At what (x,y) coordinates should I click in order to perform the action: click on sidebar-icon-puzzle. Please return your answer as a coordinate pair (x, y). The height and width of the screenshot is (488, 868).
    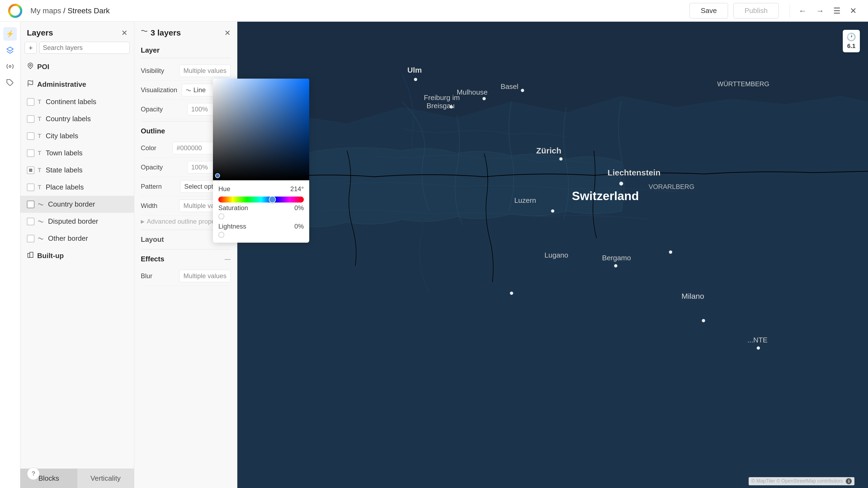
    Looking at the image, I should click on (10, 83).